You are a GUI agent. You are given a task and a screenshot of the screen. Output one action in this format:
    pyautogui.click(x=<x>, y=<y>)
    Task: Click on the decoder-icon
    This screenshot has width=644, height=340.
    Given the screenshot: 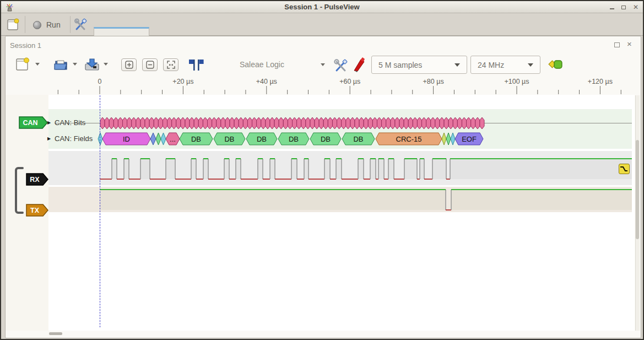 What is the action you would take?
    pyautogui.click(x=556, y=65)
    